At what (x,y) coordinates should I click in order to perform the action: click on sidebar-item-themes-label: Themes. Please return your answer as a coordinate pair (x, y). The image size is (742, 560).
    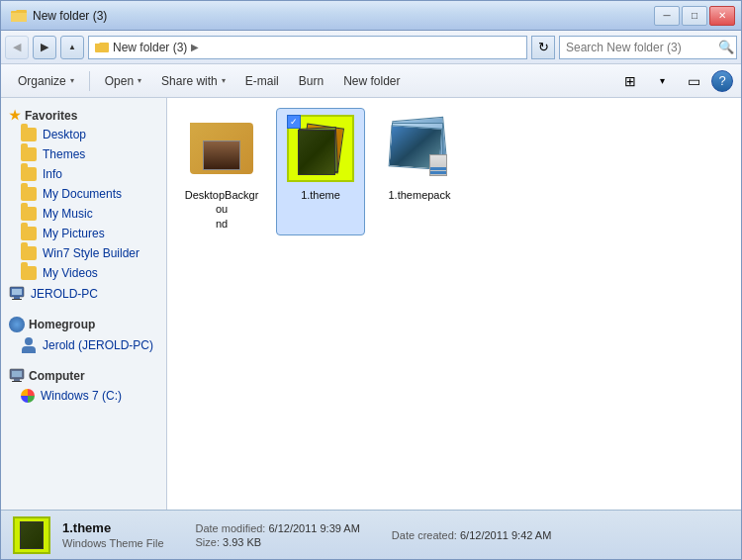
    Looking at the image, I should click on (63, 154).